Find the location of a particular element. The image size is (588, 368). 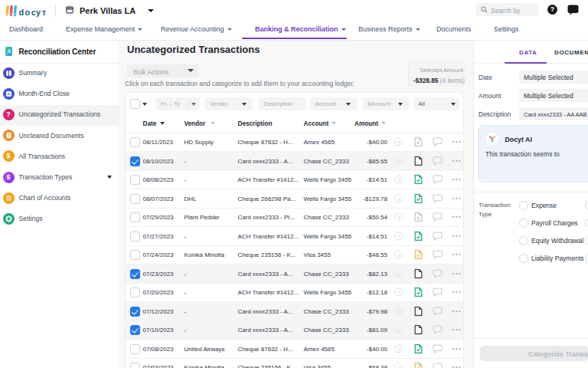

svg-text: ут is located at coordinates (41, 12).